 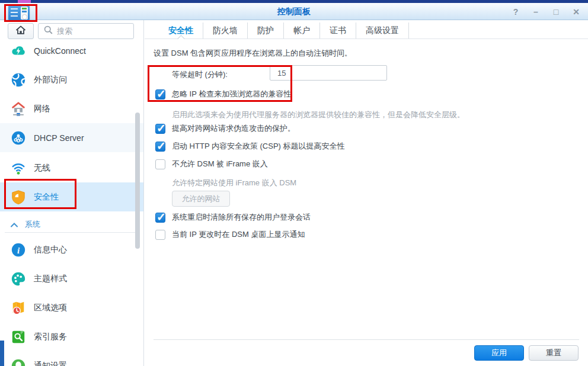 What do you see at coordinates (225, 129) in the screenshot?
I see `checkbox-row-csrf: 提高对跨网站请求伪造攻击的保护。` at bounding box center [225, 129].